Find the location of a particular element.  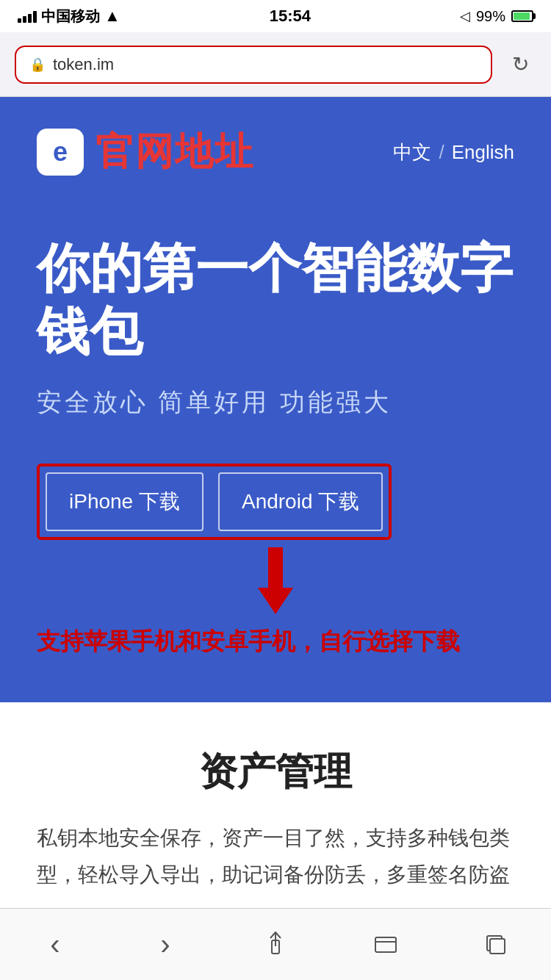

tabs-button is located at coordinates (496, 945).